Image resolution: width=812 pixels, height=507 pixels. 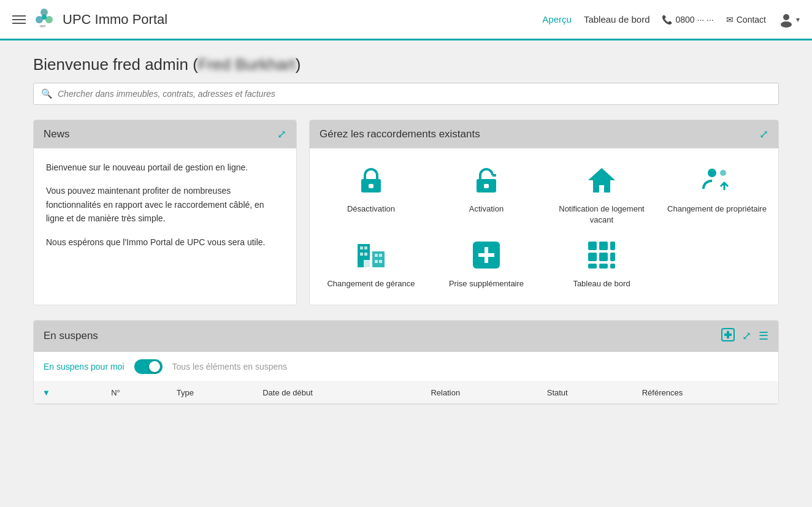 What do you see at coordinates (165, 212) in the screenshot?
I see `news-panel: News ⤢ Bienvenue sur le nouveau portail …` at bounding box center [165, 212].